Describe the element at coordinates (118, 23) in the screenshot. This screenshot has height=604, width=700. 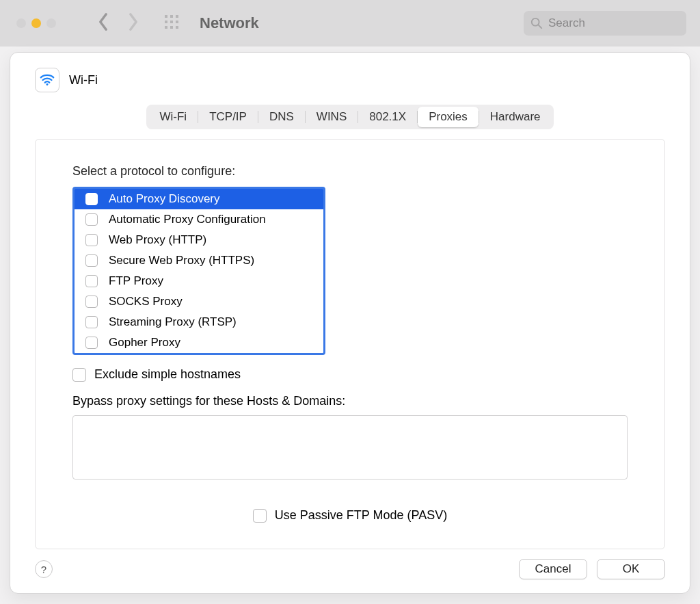
I see `nav-arrows` at that location.